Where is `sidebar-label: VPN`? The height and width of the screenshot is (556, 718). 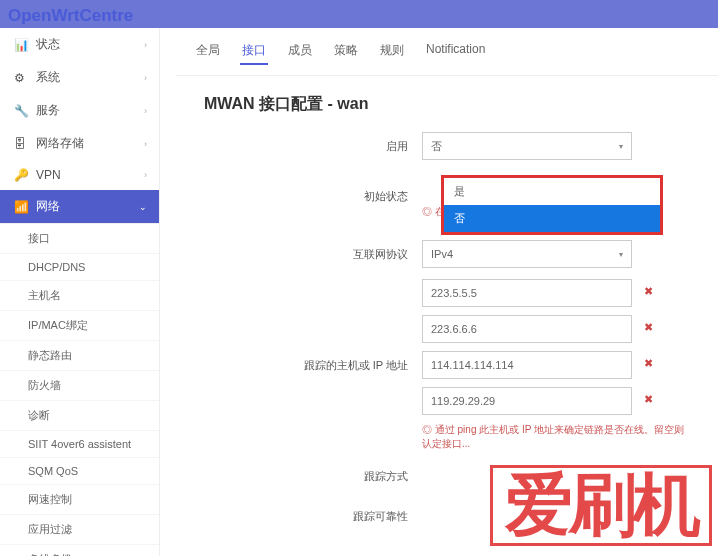
sidebar-label: VPN is located at coordinates (48, 175).